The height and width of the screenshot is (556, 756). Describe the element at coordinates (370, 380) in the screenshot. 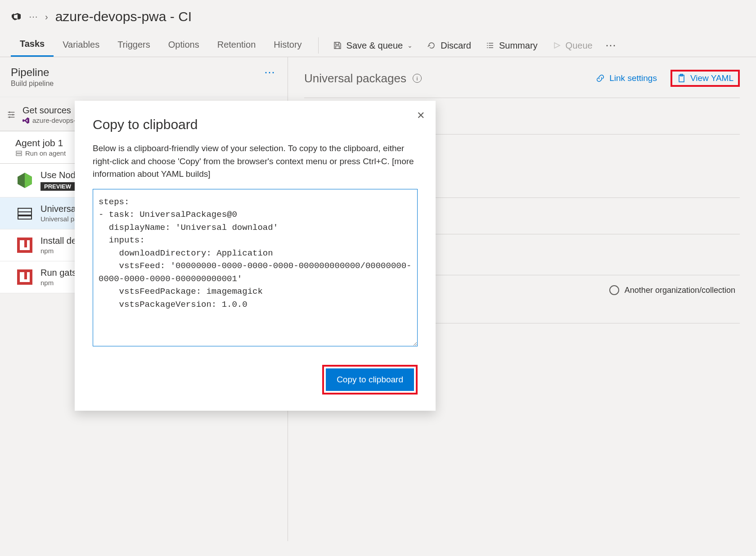

I see `copy-button-highlight: Copy to clipboard` at that location.